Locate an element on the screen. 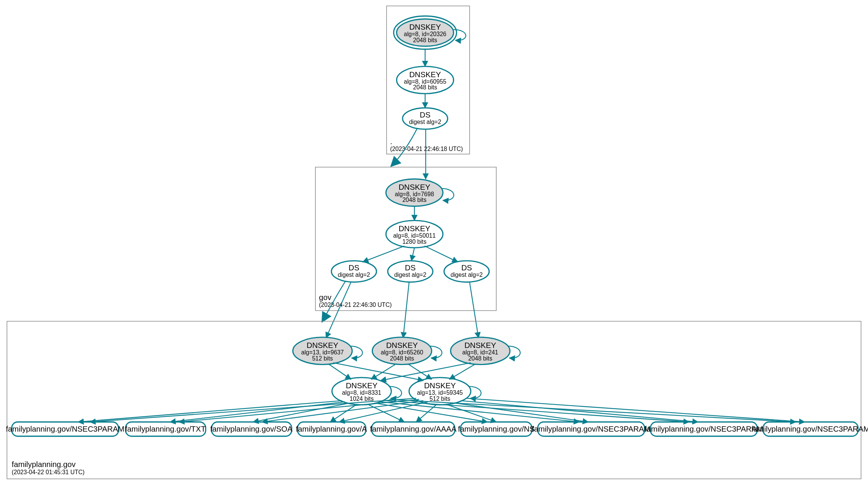 The width and height of the screenshot is (868, 486). zone-gov: gov (2023-04-21 22:46:30 UTC) DNSKEY alg… is located at coordinates (406, 239).